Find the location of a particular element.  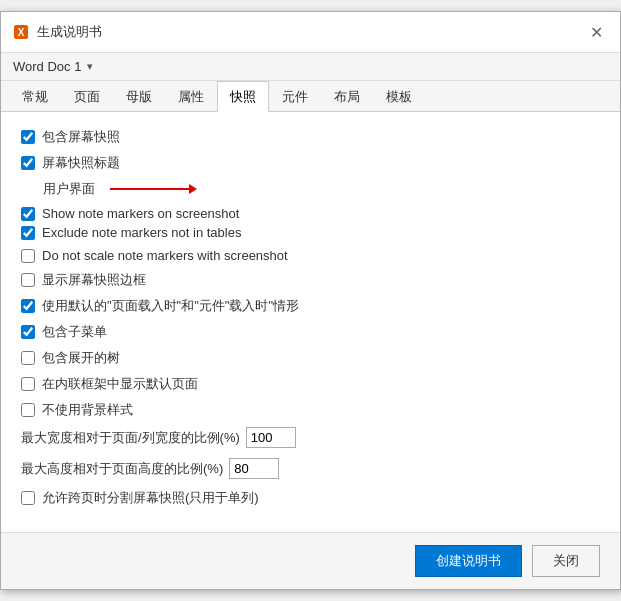

label-inline-default: 在内联框架中显示默认页面 is located at coordinates (120, 384).